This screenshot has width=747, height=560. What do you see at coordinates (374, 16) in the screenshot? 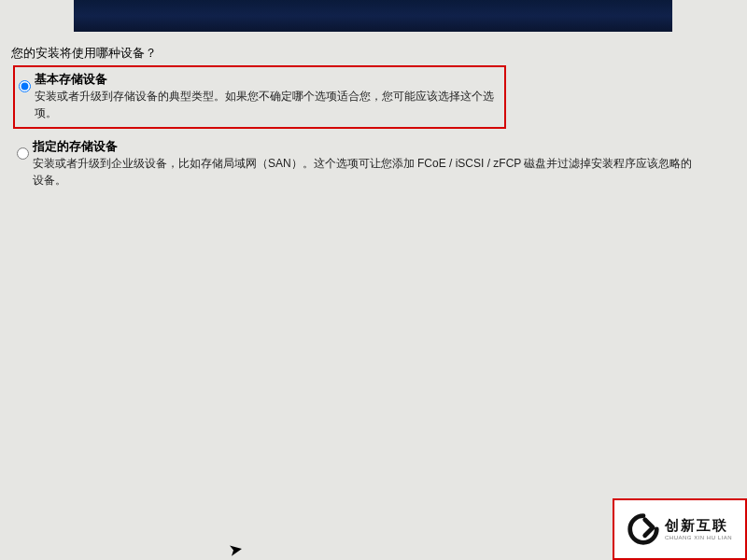
I see `header-banner` at bounding box center [374, 16].